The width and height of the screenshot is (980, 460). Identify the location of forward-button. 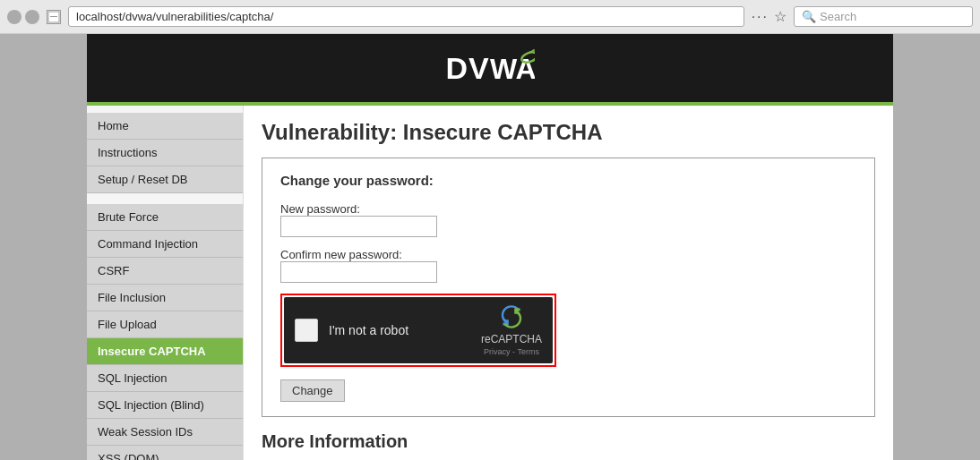
(32, 17).